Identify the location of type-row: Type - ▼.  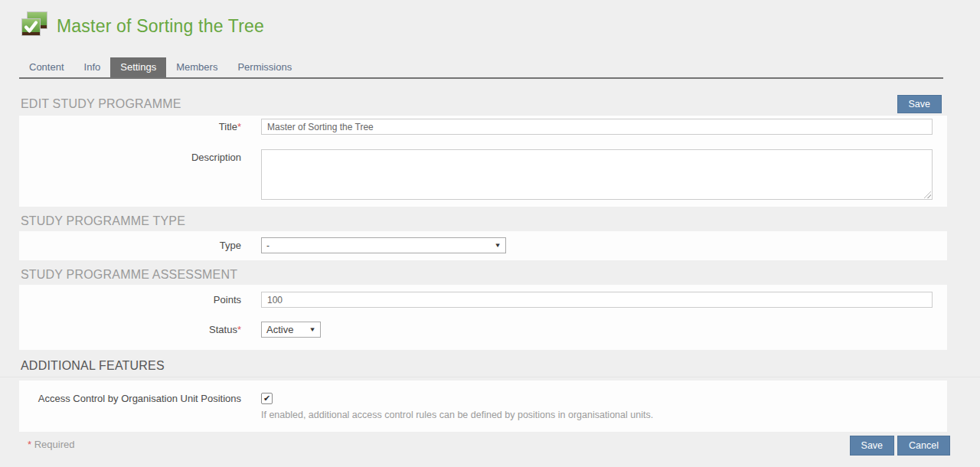
(483, 245).